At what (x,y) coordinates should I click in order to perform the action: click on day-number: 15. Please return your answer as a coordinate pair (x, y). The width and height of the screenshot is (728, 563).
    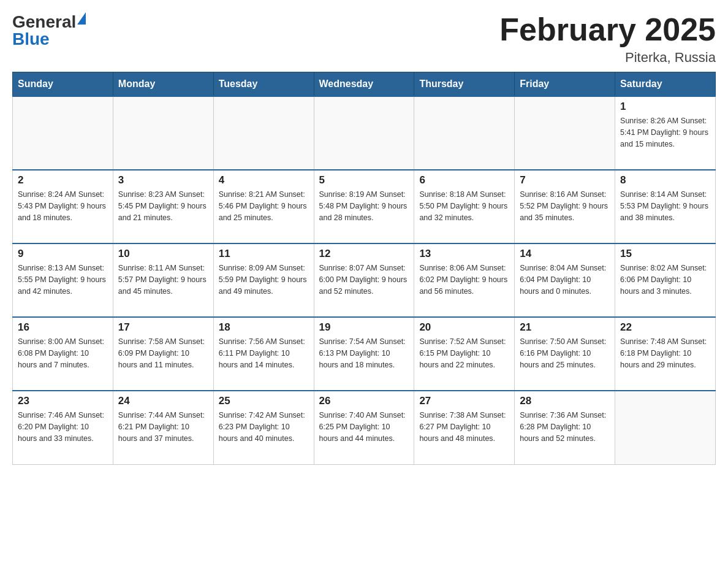
    Looking at the image, I should click on (665, 254).